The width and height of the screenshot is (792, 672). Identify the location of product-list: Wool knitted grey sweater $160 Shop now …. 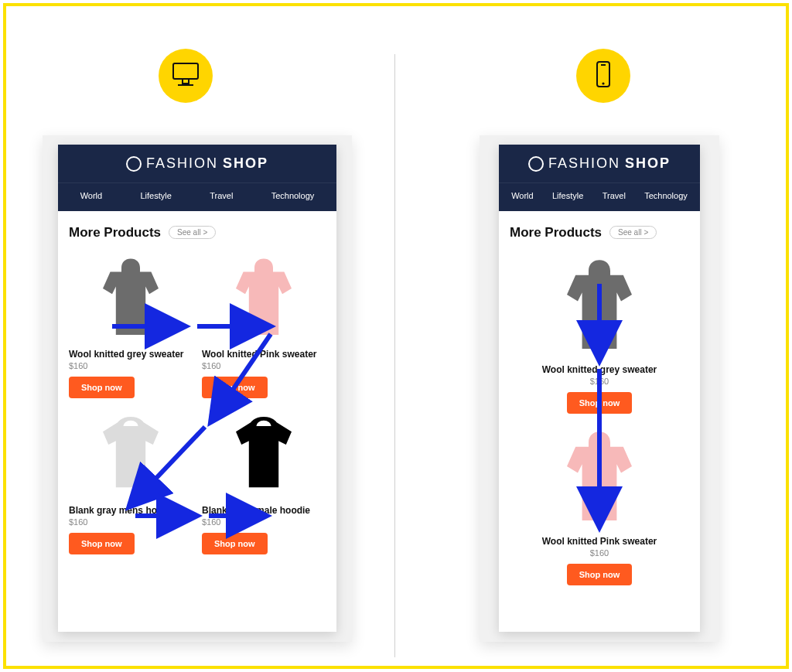
(599, 418).